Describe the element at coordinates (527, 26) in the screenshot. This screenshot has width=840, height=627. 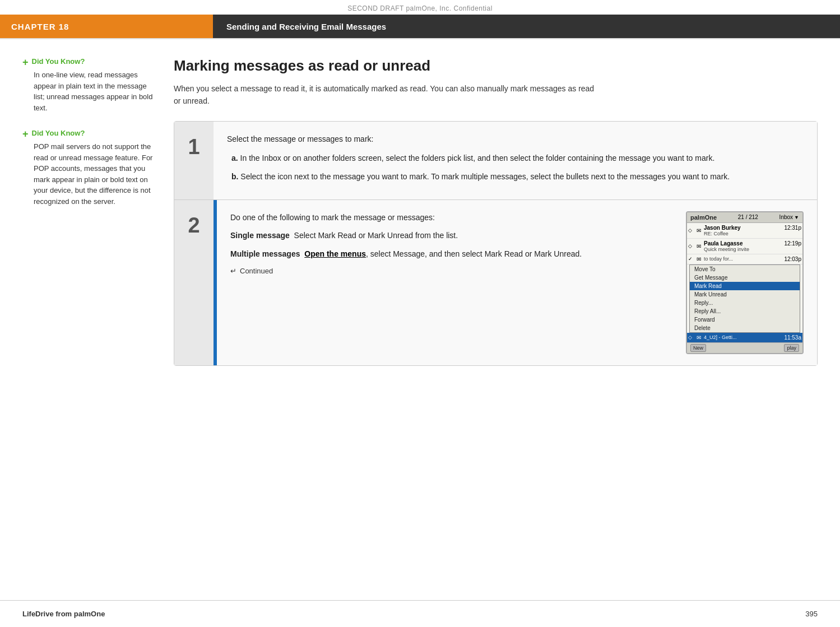
I see `section-title-header: Sending and Receiving Email Messages` at that location.